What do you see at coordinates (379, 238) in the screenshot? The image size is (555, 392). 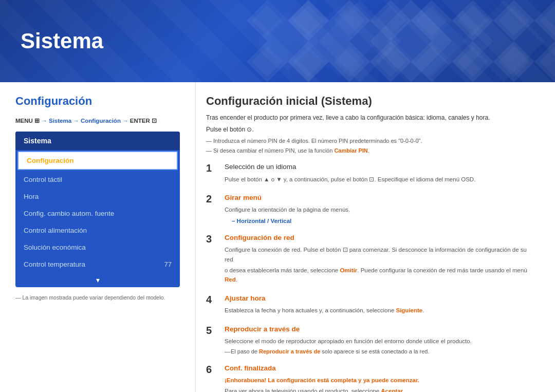 I see `step-3-title: Configuración de red` at bounding box center [379, 238].